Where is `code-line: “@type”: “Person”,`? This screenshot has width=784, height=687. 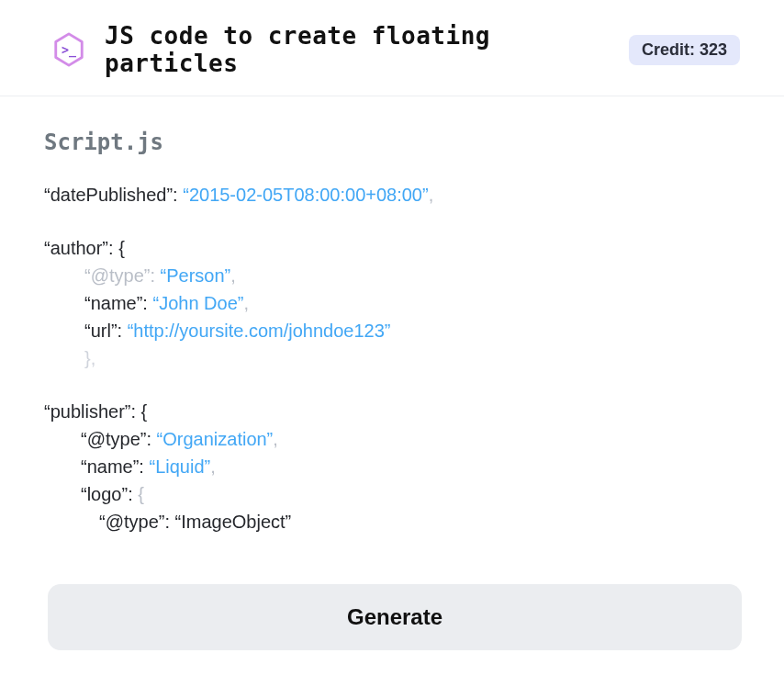 code-line: “@type”: “Person”, is located at coordinates (392, 276).